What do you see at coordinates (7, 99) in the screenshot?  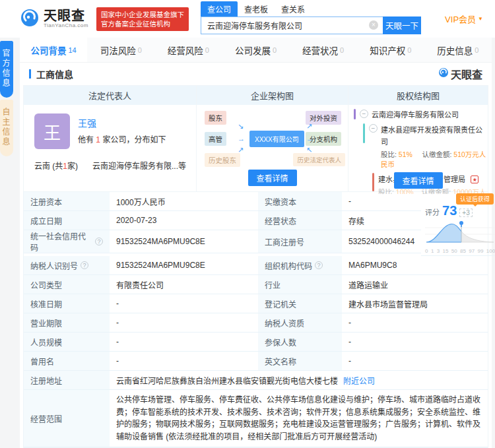 I see `side-tab-strip: 官方信息 自主信息` at bounding box center [7, 99].